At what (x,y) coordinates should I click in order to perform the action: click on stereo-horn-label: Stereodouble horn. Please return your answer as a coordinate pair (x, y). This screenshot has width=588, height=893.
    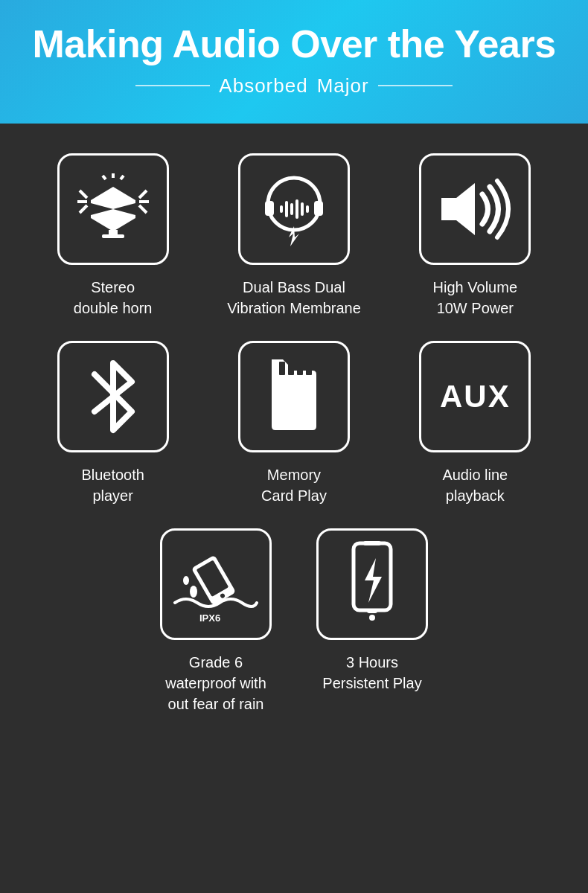
    Looking at the image, I should click on (113, 298).